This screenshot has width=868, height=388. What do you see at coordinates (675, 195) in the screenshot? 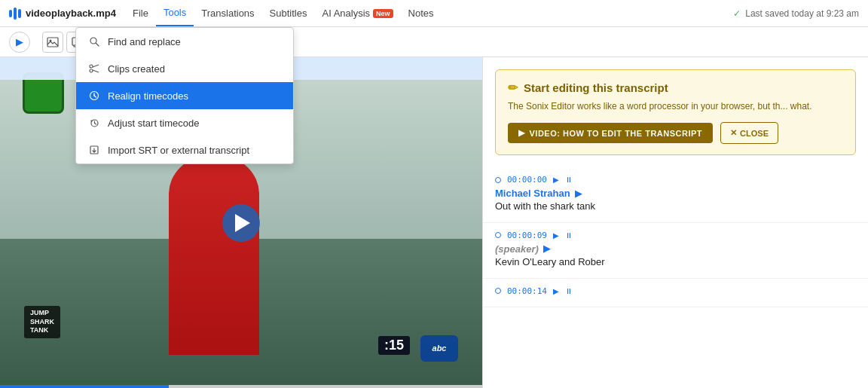
I see `transcript-entry-1: 00:00:00 ▶ ⏸ Michael Strahan ▶ Out with …` at bounding box center [675, 195].